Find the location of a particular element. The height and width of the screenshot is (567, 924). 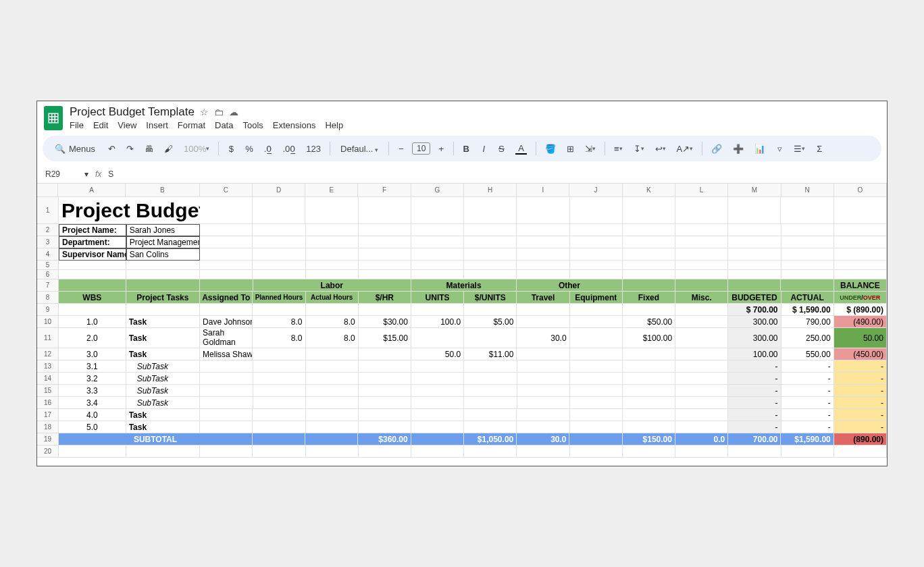

wrap-icon: ↩ is located at coordinates (661, 148).